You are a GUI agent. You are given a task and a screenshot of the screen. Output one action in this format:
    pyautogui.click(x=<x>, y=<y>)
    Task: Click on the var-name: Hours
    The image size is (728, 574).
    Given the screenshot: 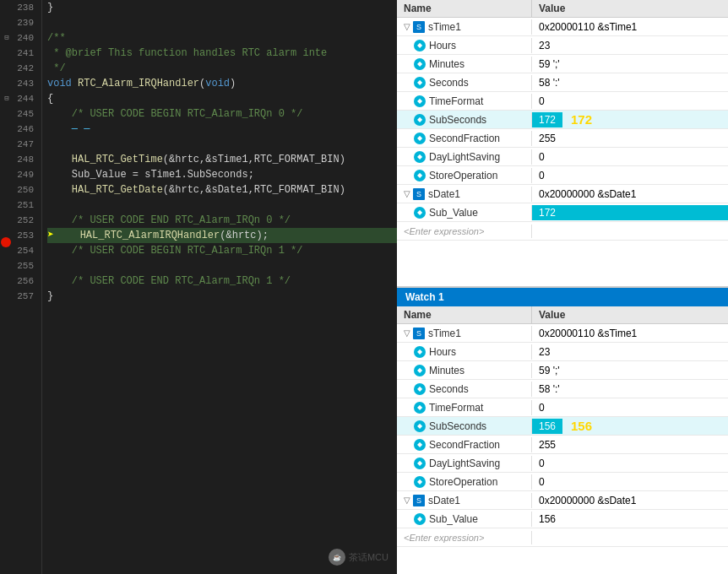 What is the action you would take?
    pyautogui.click(x=443, y=46)
    